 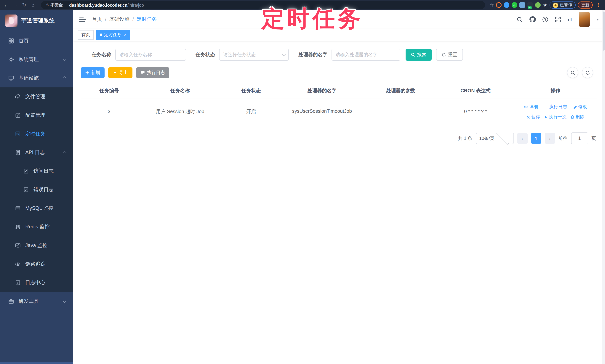 What do you see at coordinates (558, 19) in the screenshot?
I see `fullscreen-icon` at bounding box center [558, 19].